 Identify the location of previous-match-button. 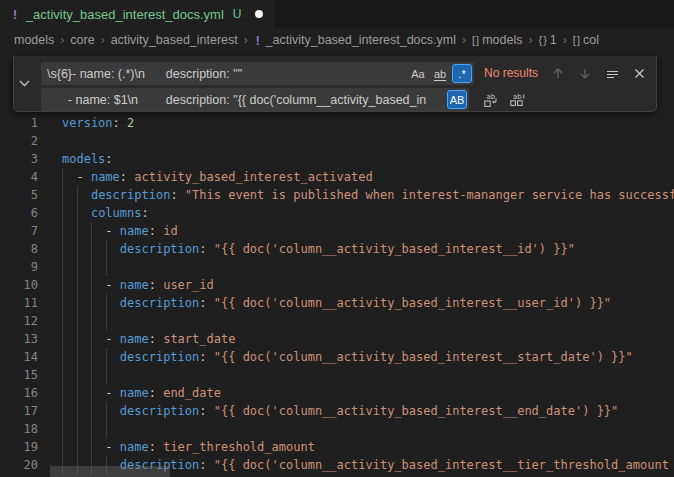
(558, 74).